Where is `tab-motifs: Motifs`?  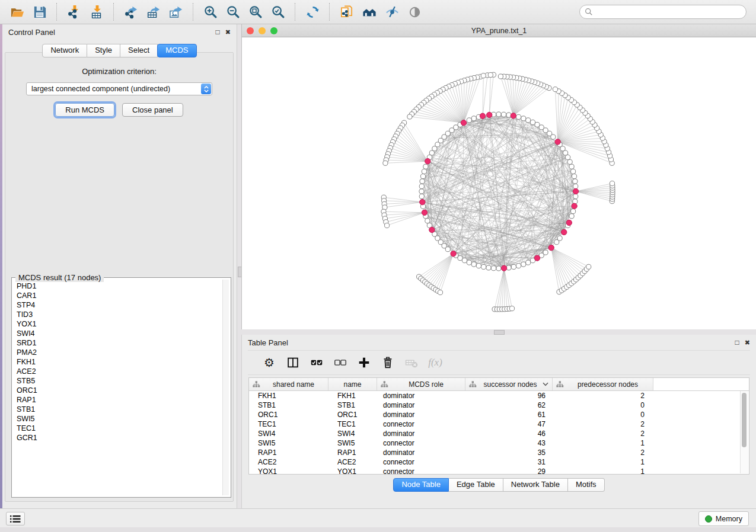 tab-motifs: Motifs is located at coordinates (586, 485).